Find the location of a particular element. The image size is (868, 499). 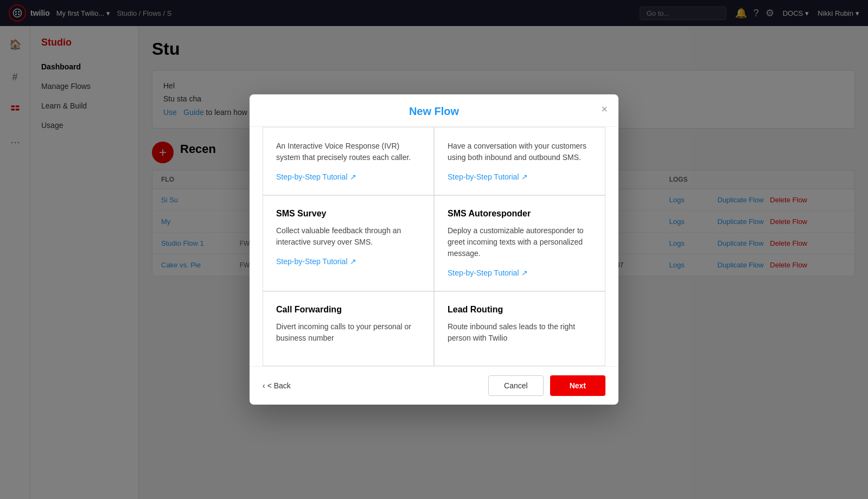

sms-conv-desc: Have a conversation with your customers … is located at coordinates (520, 152).